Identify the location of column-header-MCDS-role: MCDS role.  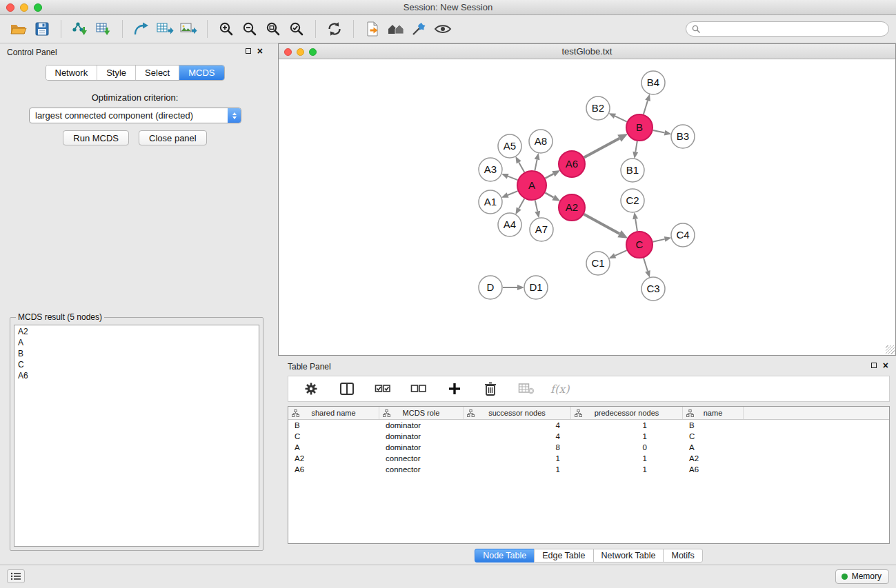
(421, 413).